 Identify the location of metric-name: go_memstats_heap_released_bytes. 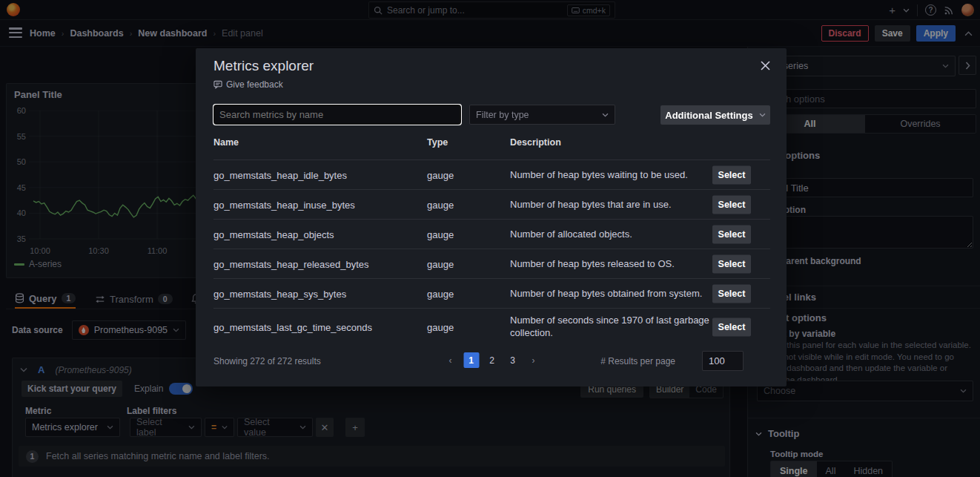
(291, 264).